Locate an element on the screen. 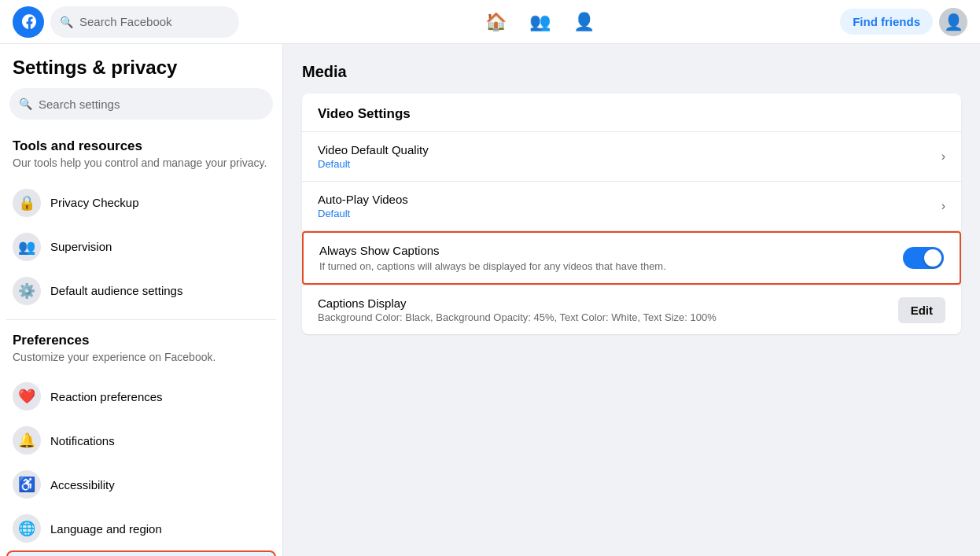 The width and height of the screenshot is (980, 556). find-friends-button: Find friends is located at coordinates (886, 22).